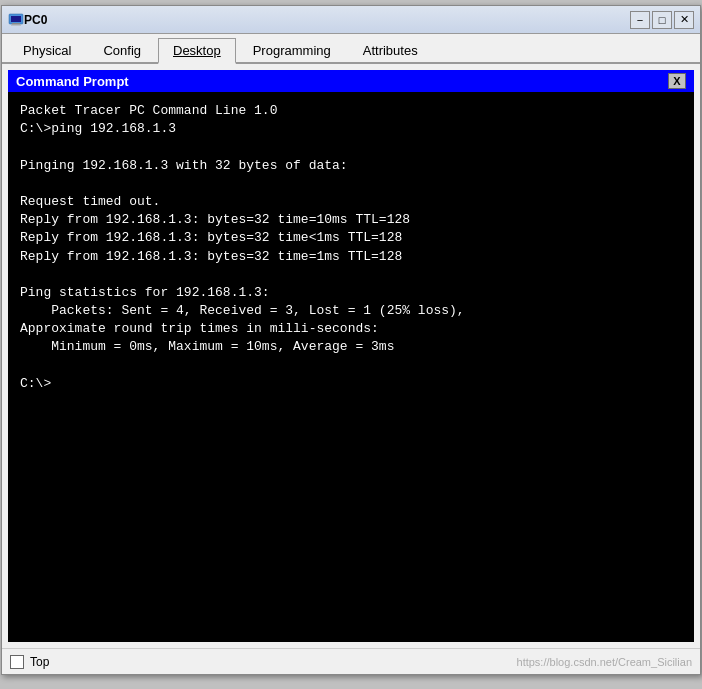 The height and width of the screenshot is (689, 702). Describe the element at coordinates (72, 82) in the screenshot. I see `cmd-title-text: Command Prompt` at that location.